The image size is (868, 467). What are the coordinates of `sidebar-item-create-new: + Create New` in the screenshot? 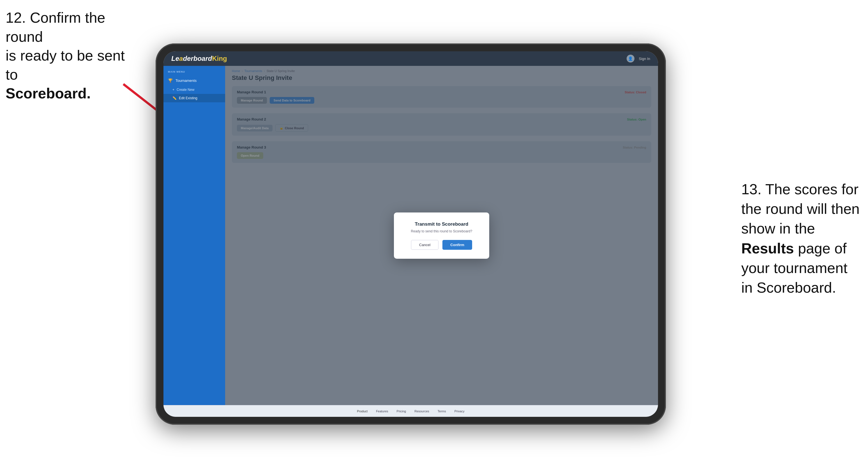 It's located at (194, 90).